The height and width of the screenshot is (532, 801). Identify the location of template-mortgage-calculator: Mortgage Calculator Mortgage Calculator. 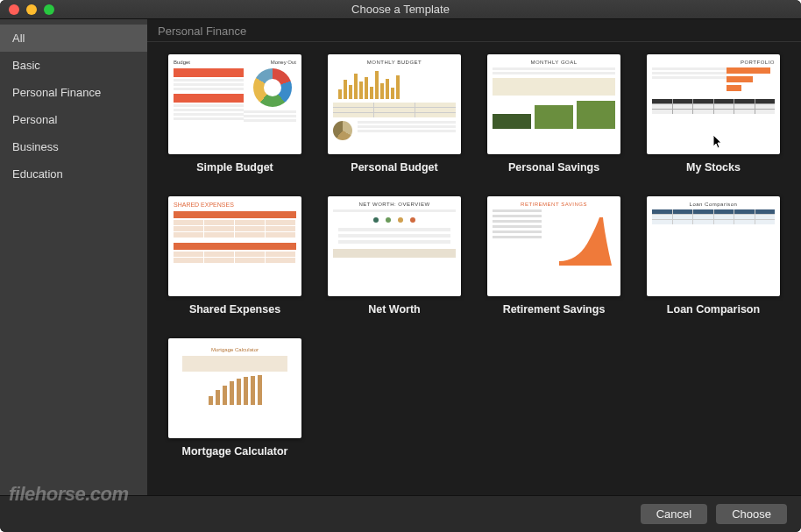
(235, 398).